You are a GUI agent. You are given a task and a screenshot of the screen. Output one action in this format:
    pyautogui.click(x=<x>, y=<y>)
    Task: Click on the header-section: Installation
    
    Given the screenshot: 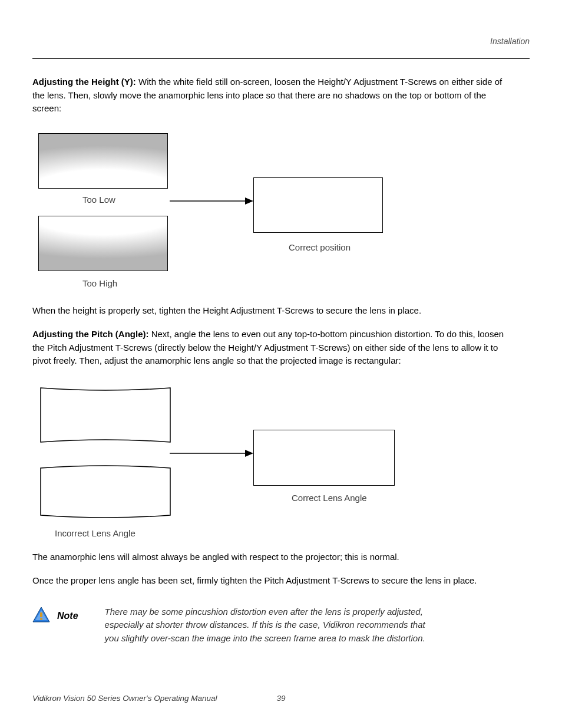 What is the action you would take?
    pyautogui.click(x=281, y=41)
    